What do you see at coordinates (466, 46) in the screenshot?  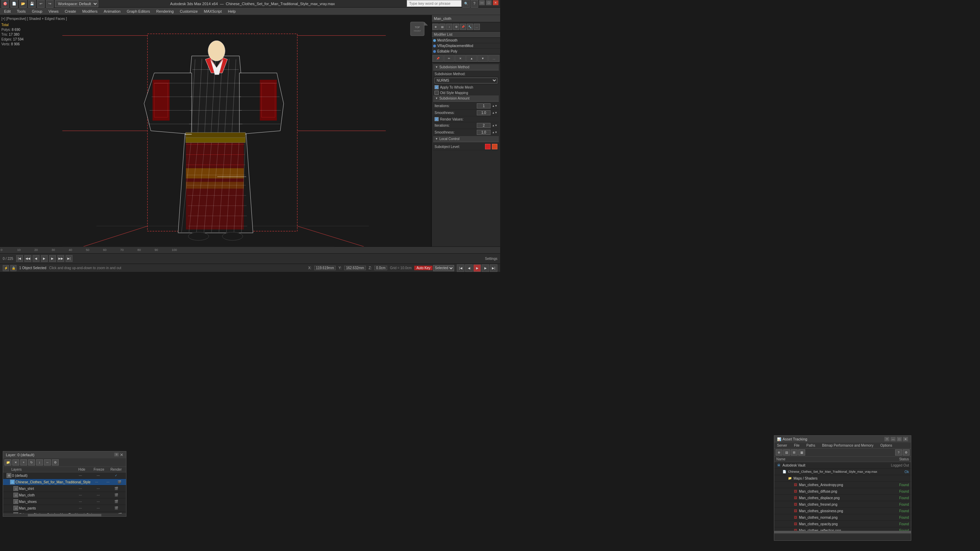 I see `modifier-vray: VRayDisplacementMod` at bounding box center [466, 46].